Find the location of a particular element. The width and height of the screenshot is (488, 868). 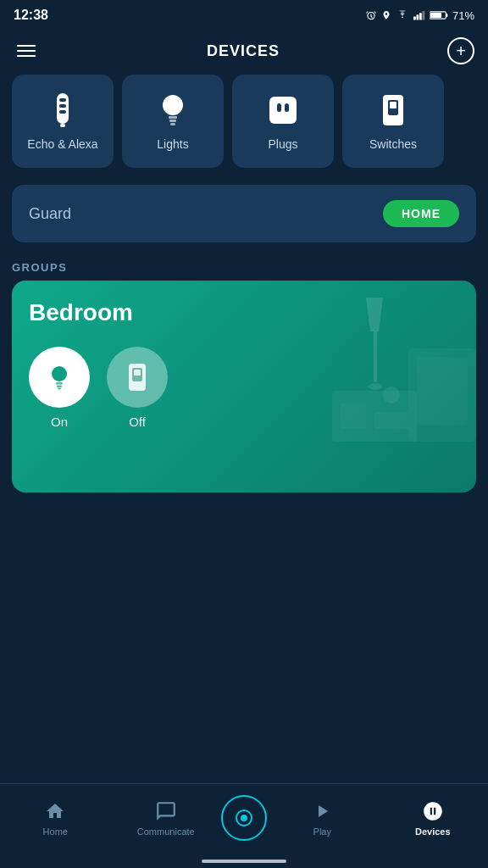

switches-label: Switches is located at coordinates (393, 144).